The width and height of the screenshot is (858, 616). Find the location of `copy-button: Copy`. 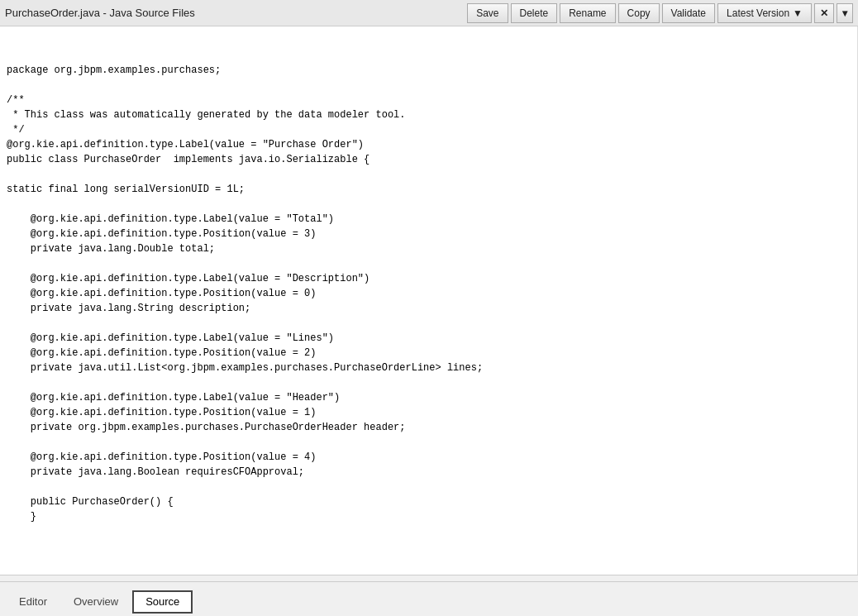

copy-button: Copy is located at coordinates (639, 13).